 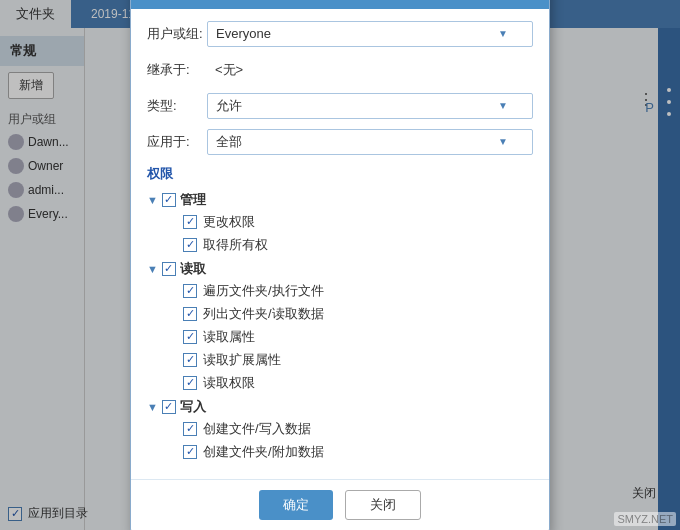 I want to click on form-row-user-group: 用户或组: Everyone ▼, so click(x=340, y=34).